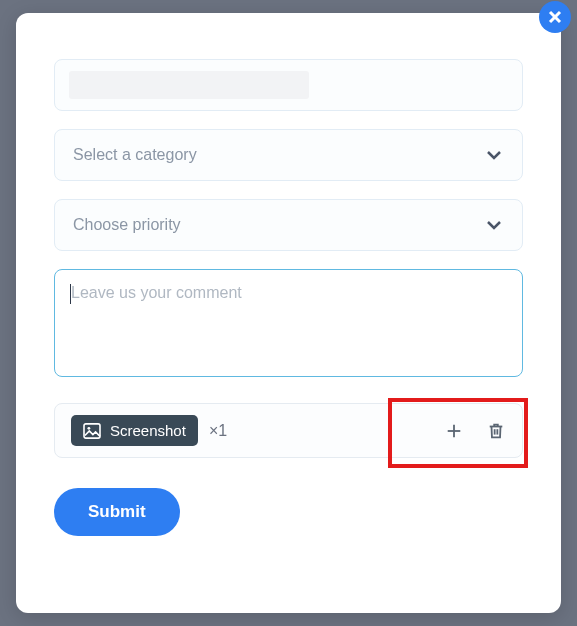  Describe the element at coordinates (496, 431) in the screenshot. I see `trash-icon` at that location.